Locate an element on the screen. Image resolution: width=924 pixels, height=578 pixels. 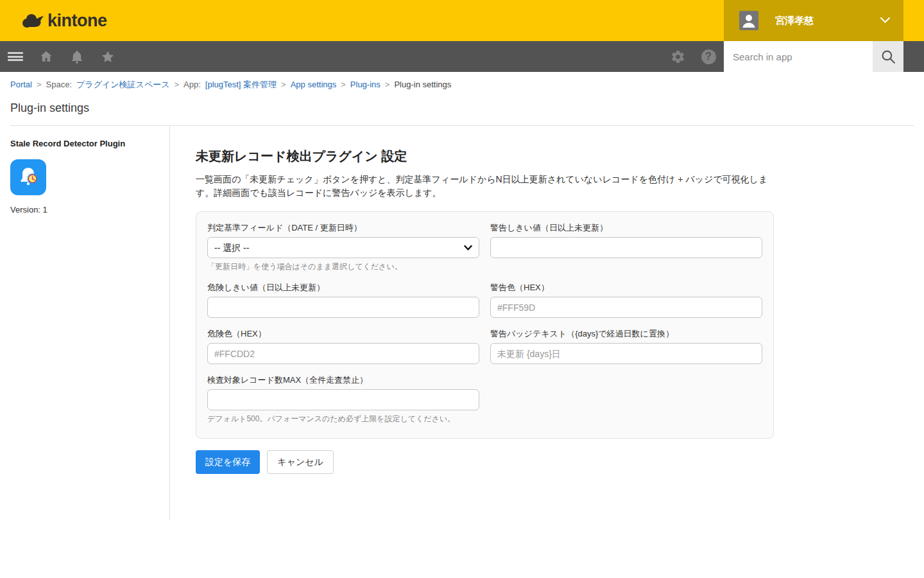
search-icon is located at coordinates (888, 57).